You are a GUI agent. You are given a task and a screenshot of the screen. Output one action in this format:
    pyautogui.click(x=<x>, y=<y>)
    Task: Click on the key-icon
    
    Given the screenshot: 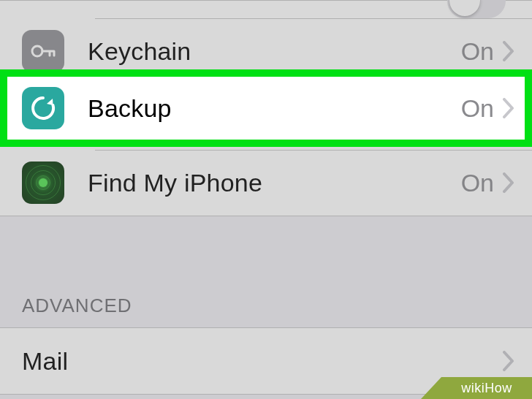 What is the action you would take?
    pyautogui.click(x=43, y=51)
    